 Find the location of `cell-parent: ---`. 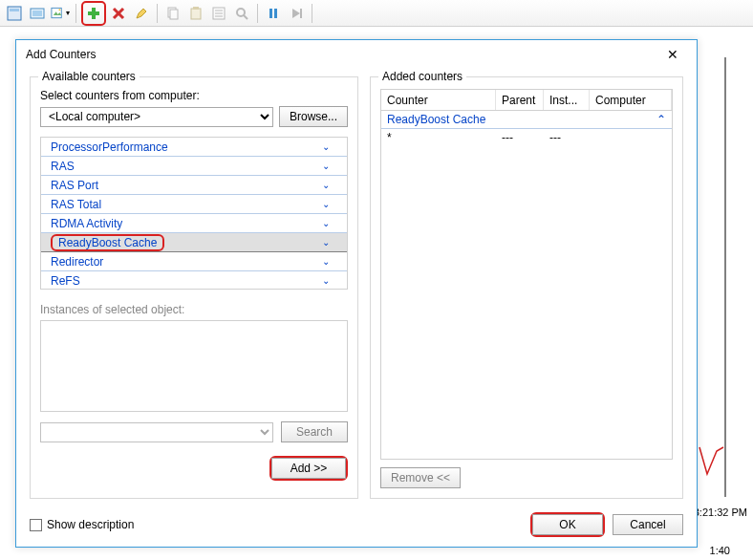

cell-parent: --- is located at coordinates (526, 138).